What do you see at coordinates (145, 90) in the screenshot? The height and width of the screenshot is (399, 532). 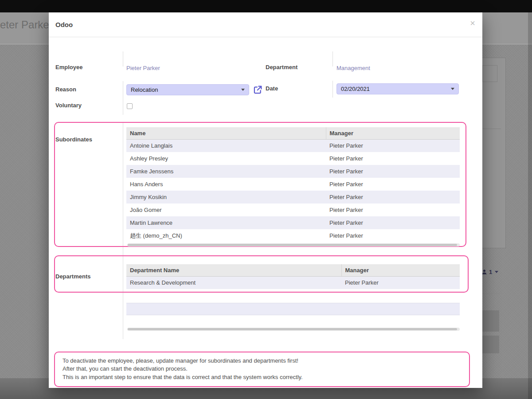 I see `reason-selected-option: Relocation` at bounding box center [145, 90].